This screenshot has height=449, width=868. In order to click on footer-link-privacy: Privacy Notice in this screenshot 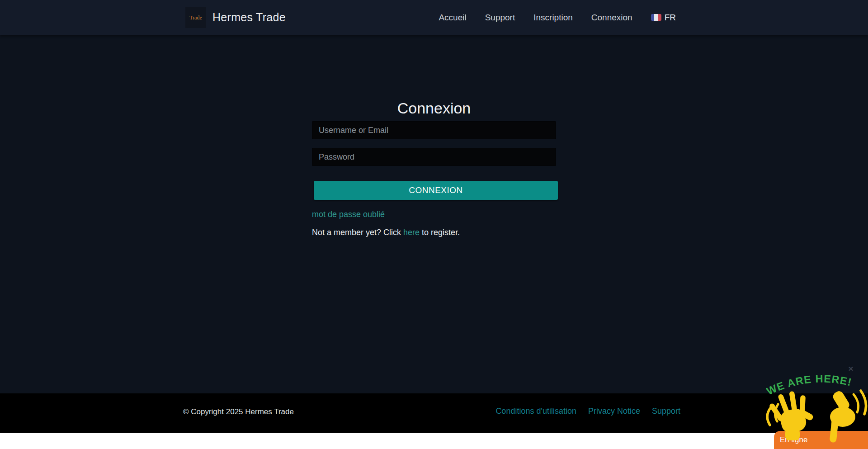, I will do `click(614, 411)`.